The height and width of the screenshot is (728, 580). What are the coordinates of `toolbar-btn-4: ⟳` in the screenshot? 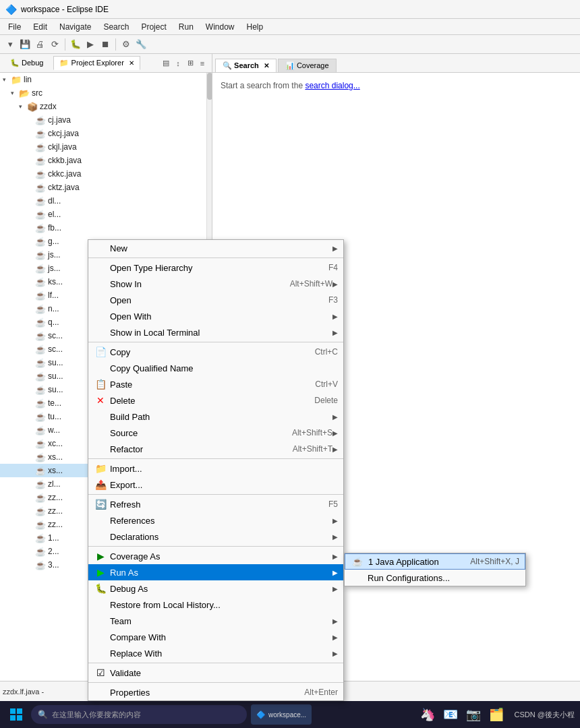 It's located at (55, 44).